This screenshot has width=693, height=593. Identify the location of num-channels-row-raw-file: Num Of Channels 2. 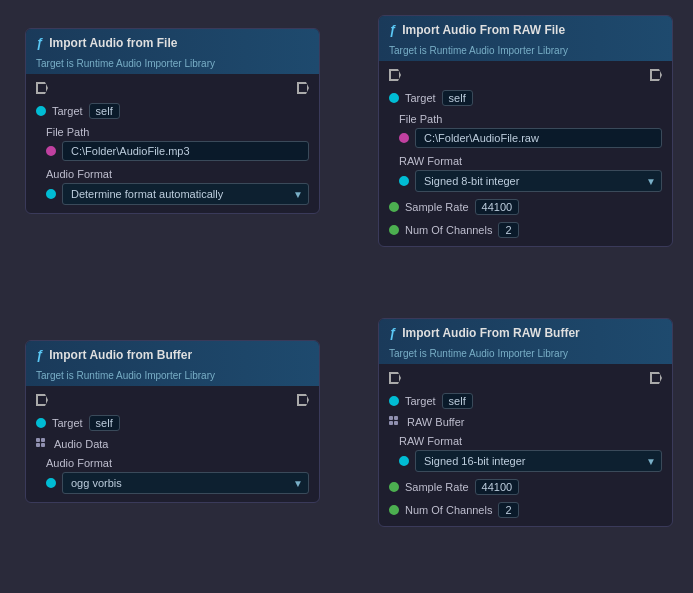
(526, 230).